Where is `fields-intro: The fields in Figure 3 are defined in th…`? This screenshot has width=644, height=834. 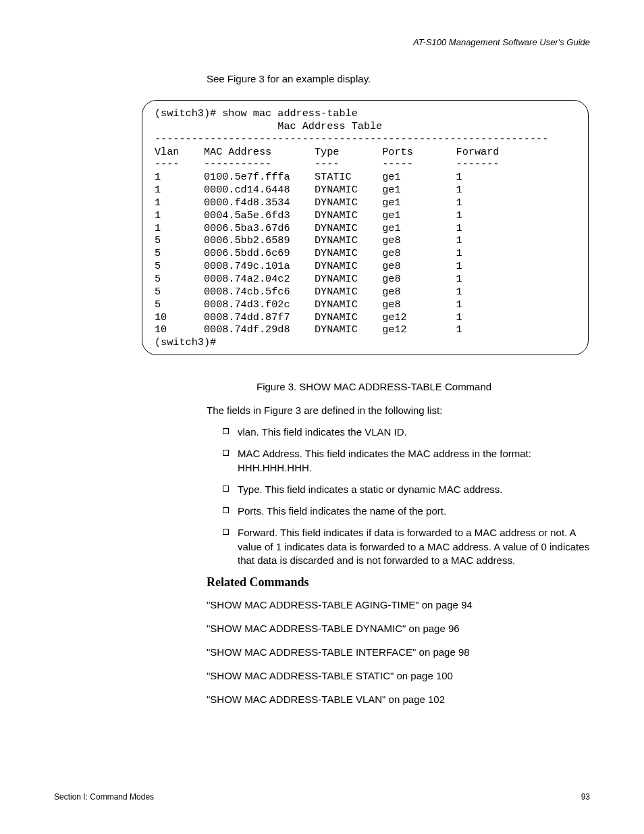
fields-intro: The fields in Figure 3 are defined in th… is located at coordinates (400, 411).